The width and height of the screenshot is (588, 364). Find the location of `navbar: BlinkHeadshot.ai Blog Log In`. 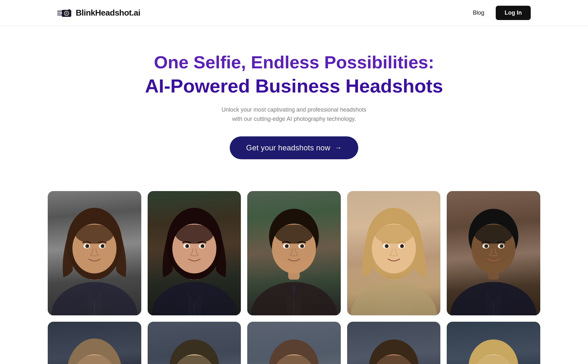

navbar: BlinkHeadshot.ai Blog Log In is located at coordinates (294, 13).